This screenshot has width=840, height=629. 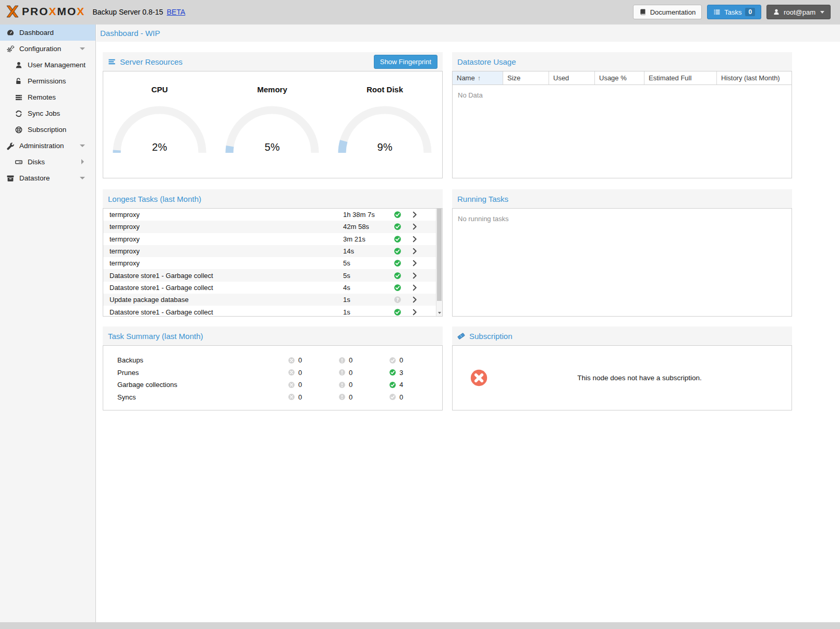 What do you see at coordinates (487, 62) in the screenshot?
I see `panel-title: Datastore Usage` at bounding box center [487, 62].